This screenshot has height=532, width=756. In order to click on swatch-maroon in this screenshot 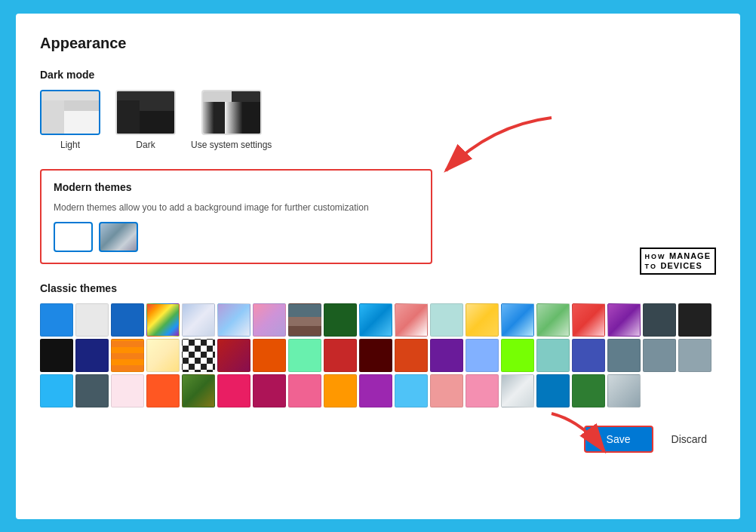, I will do `click(234, 355)`.